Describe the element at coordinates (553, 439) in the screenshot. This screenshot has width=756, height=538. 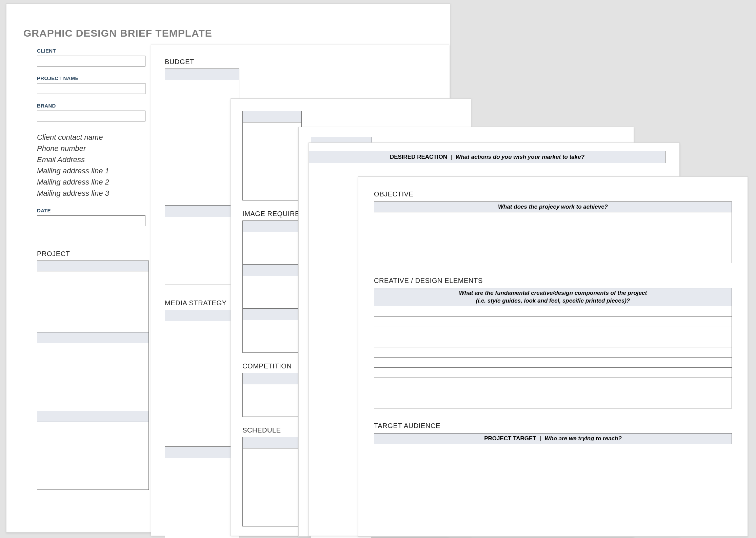
I see `project-target-header: PROJECT TARGET | Who are we trying to re…` at that location.